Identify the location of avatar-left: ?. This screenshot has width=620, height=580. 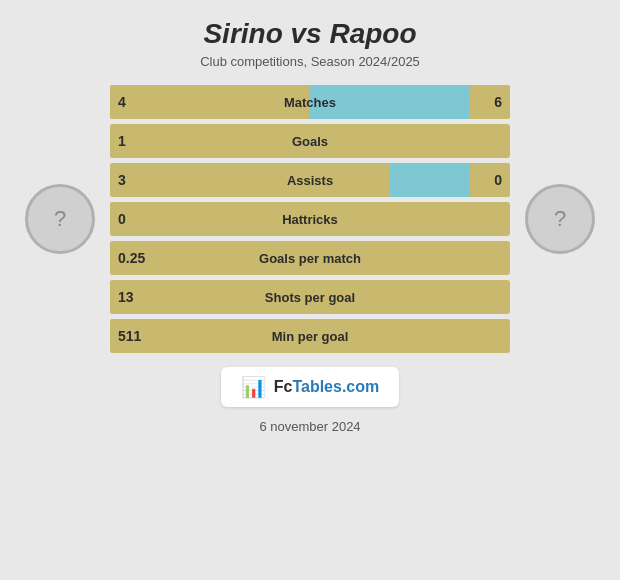
(60, 219).